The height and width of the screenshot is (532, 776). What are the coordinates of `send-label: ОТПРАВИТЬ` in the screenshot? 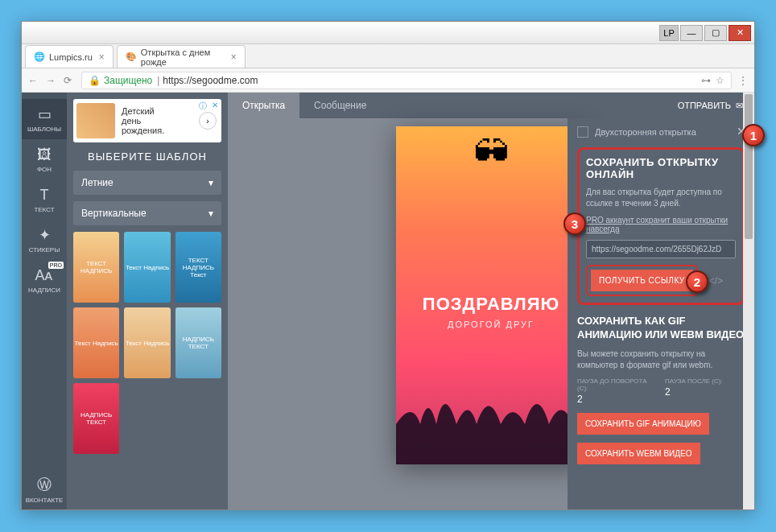 It's located at (704, 105).